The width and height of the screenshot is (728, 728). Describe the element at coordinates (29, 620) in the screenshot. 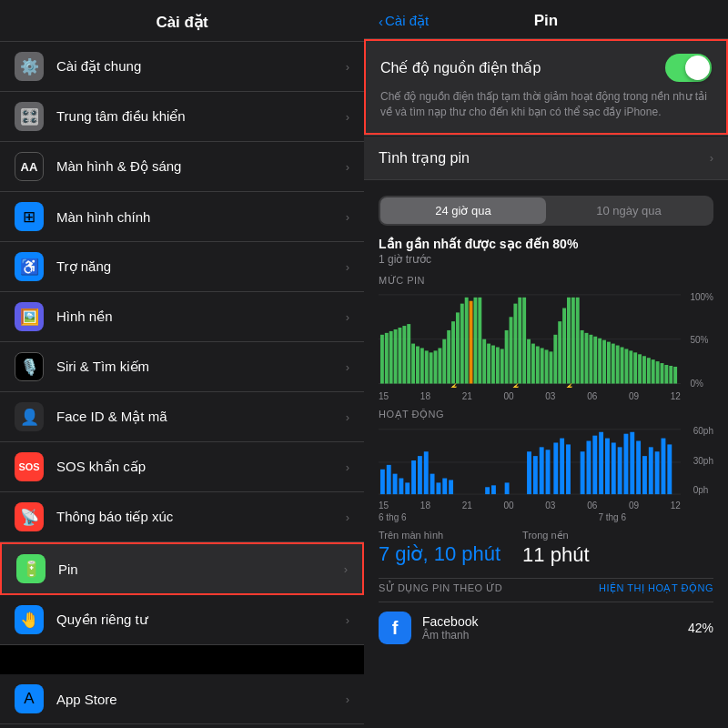

I see `icon-quyen-rieng-tu: 🤚` at that location.